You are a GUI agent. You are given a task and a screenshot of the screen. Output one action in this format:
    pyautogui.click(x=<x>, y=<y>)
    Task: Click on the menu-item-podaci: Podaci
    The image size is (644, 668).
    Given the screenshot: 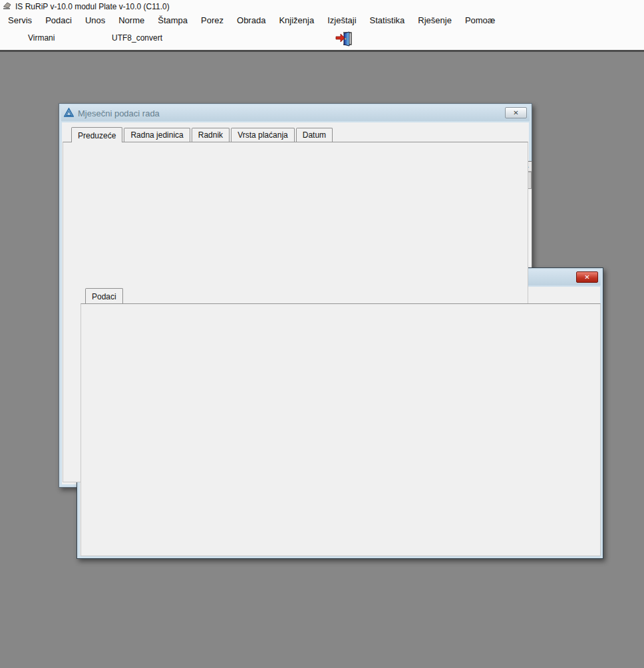 What is the action you would take?
    pyautogui.click(x=59, y=20)
    